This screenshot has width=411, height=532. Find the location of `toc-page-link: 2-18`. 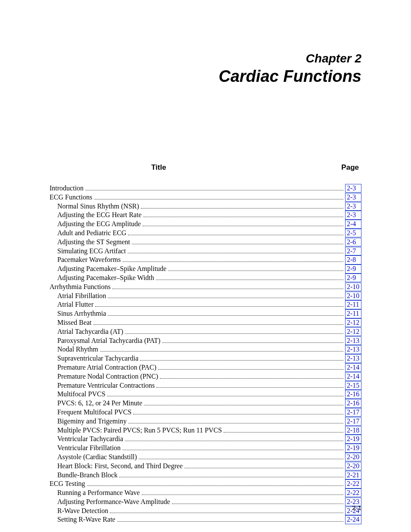

toc-page-link: 2-18 is located at coordinates (353, 430).